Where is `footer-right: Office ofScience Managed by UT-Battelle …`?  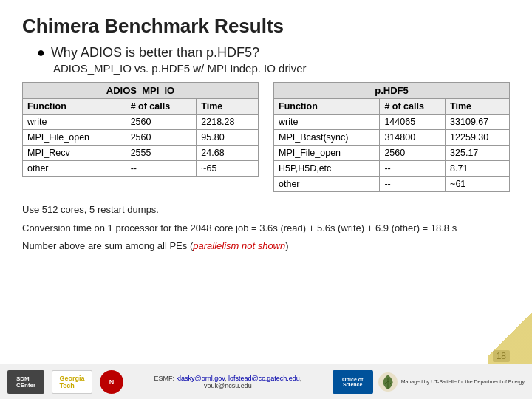 footer-right: Office ofScience Managed by UT-Battelle … is located at coordinates (429, 382).